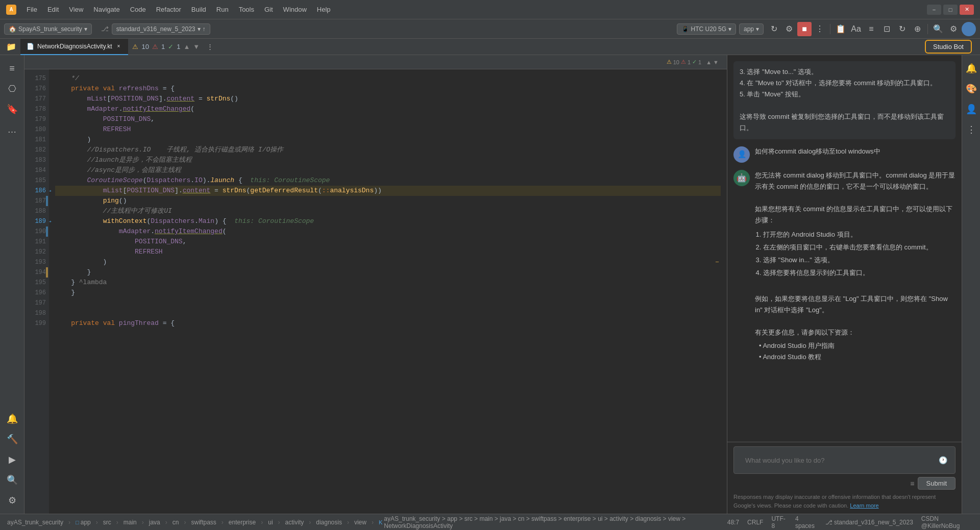  What do you see at coordinates (733, 522) in the screenshot?
I see `status-position: 48:7` at bounding box center [733, 522].